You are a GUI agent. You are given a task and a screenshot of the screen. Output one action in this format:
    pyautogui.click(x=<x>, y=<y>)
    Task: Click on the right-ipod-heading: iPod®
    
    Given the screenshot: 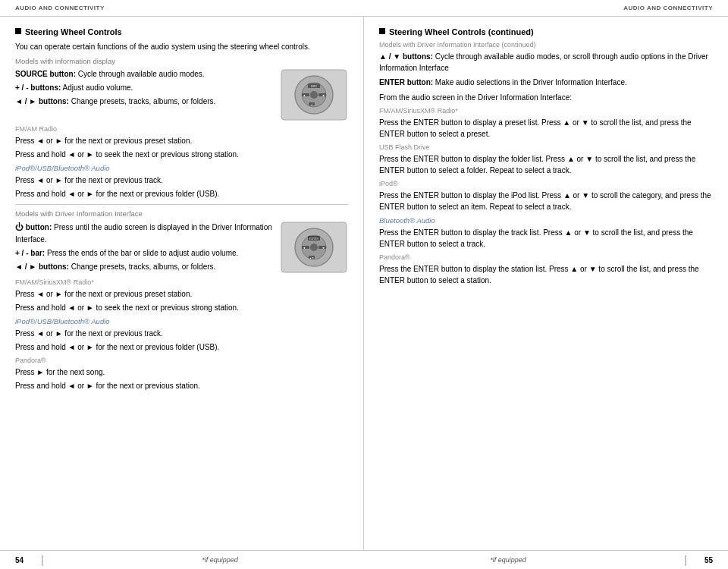 What is the action you would take?
    pyautogui.click(x=546, y=184)
    